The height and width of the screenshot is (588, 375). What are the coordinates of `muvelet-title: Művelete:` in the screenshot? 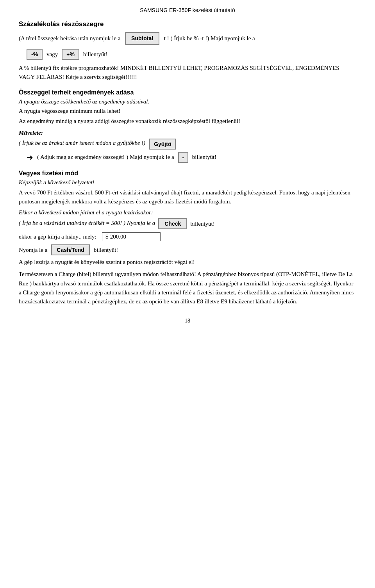 It's located at (188, 133).